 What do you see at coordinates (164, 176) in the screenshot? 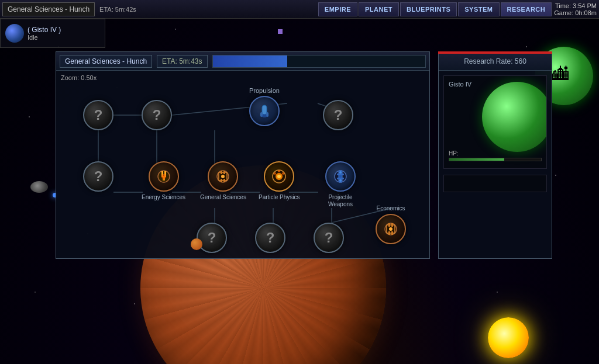
I see `node-circle-energy` at bounding box center [164, 176].